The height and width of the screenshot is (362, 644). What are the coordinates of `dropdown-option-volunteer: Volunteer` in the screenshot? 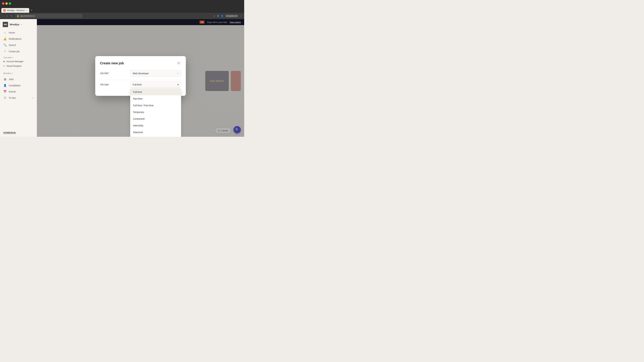 It's located at (156, 136).